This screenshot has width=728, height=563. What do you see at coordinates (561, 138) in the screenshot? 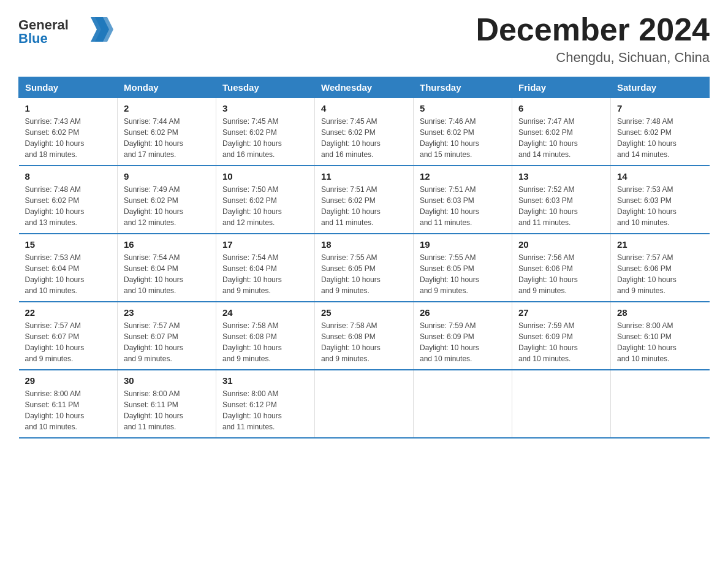
I see `day-info: Sunrise: 7:47 AMSunset: 6:02 PMDaylight:…` at bounding box center [561, 138].